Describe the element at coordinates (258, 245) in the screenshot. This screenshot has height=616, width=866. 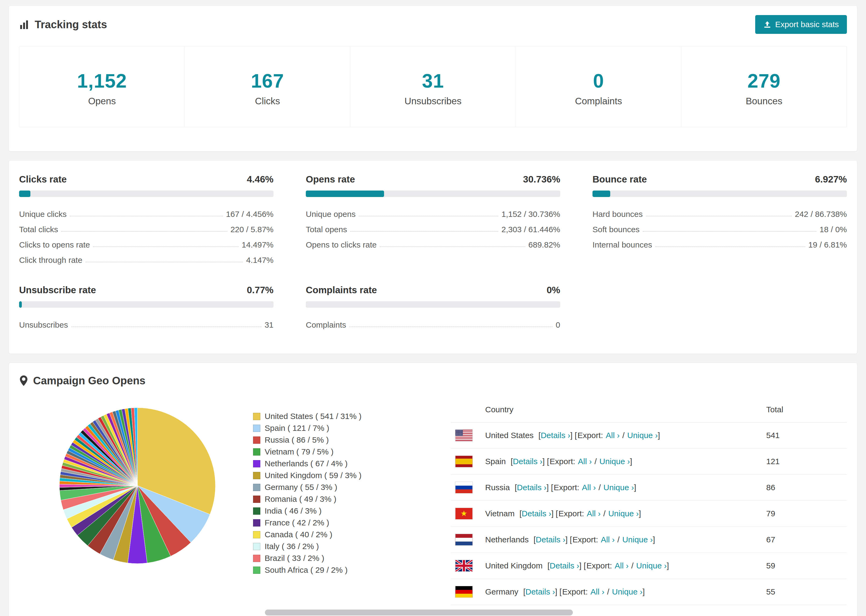
I see `stat-row-value: 14.497%` at that location.